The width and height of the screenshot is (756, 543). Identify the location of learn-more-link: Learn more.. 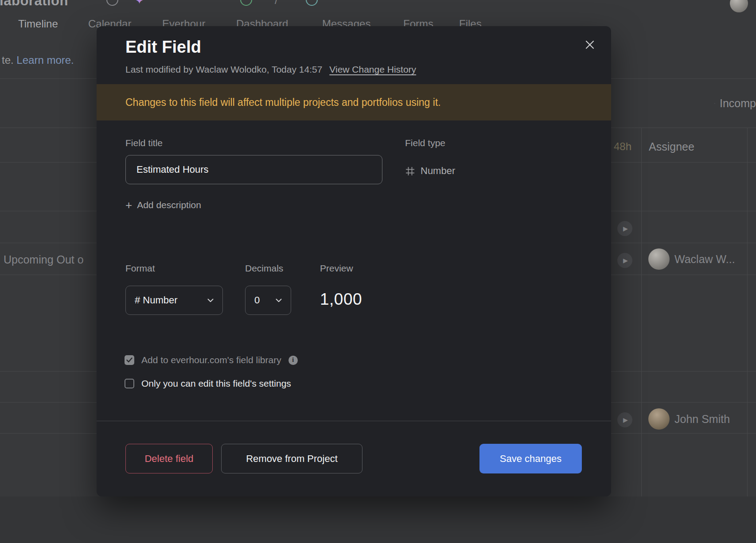
(45, 60).